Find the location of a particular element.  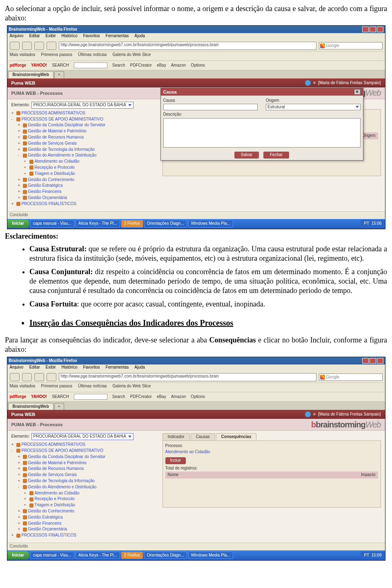

browser-tab: BrainstormingWeb is located at coordinates (31, 75).